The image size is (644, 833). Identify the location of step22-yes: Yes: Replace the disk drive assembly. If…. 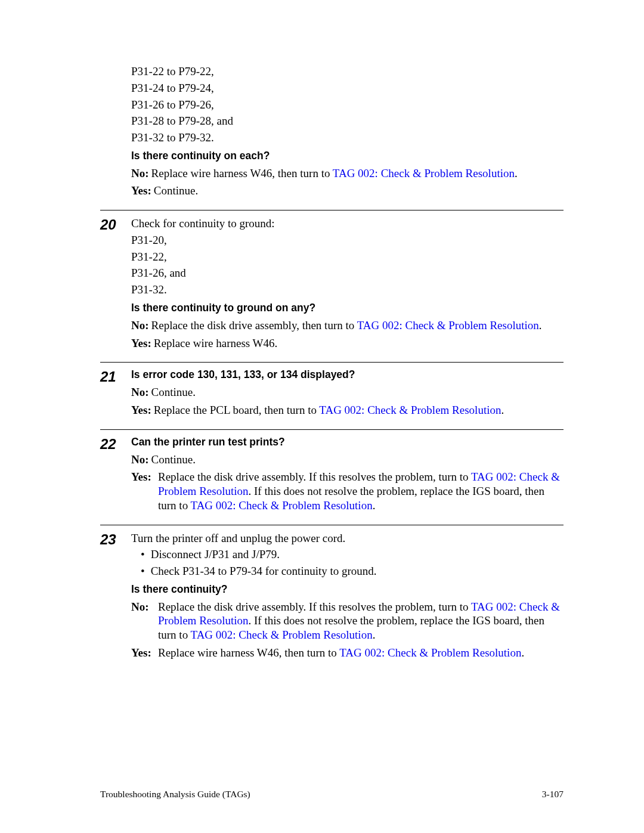
(347, 491).